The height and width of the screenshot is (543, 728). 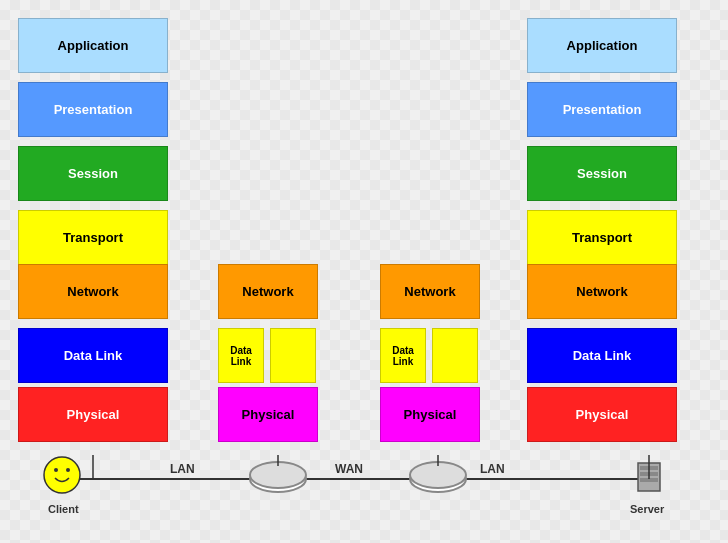 I want to click on net-router-right-label: Network, so click(x=430, y=292).